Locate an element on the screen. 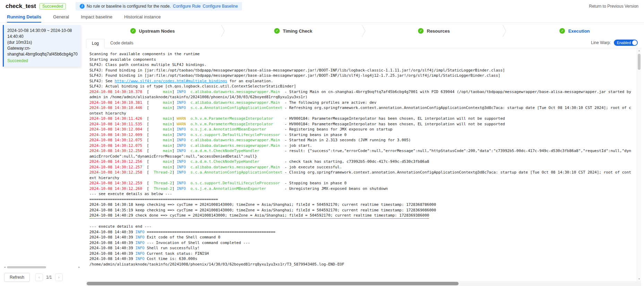 Image resolution: width=644 pixels, height=286 pixels. log-text: --- see execute details as below --- is located at coordinates (131, 194).